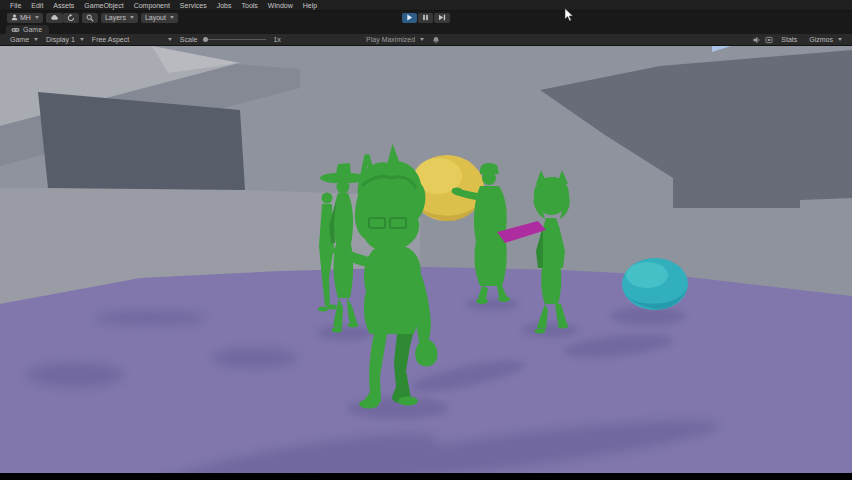  Describe the element at coordinates (160, 18) in the screenshot. I see `layout-dropdown: Layout` at that location.